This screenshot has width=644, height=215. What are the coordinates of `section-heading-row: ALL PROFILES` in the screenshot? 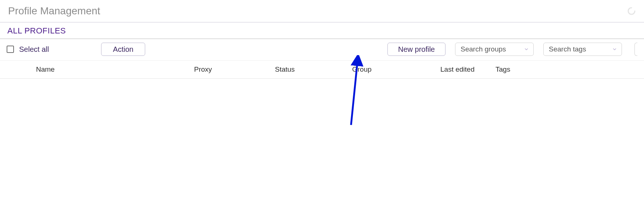 It's located at (322, 31).